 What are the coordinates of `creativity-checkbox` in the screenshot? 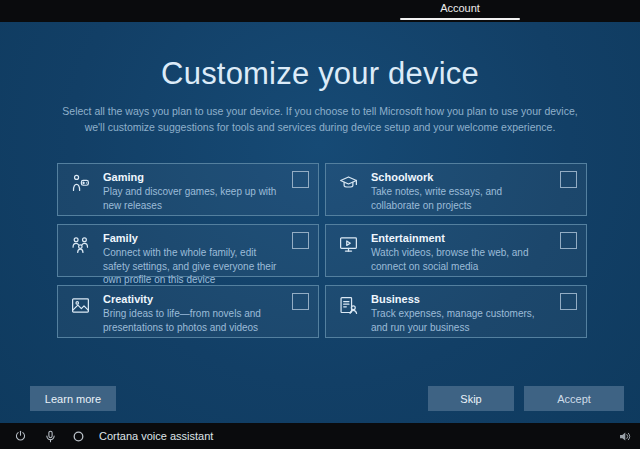 It's located at (300, 302).